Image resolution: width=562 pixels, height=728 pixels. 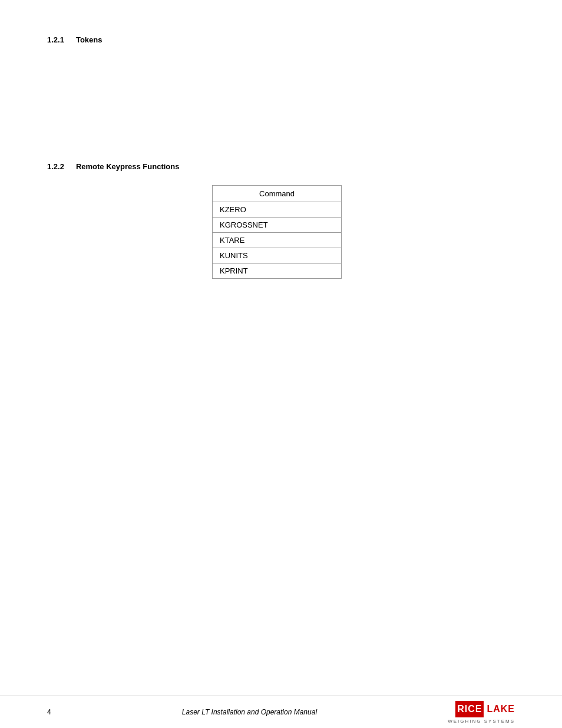 What do you see at coordinates (277, 256) in the screenshot?
I see `table-cell-kunits: KUNITS` at bounding box center [277, 256].